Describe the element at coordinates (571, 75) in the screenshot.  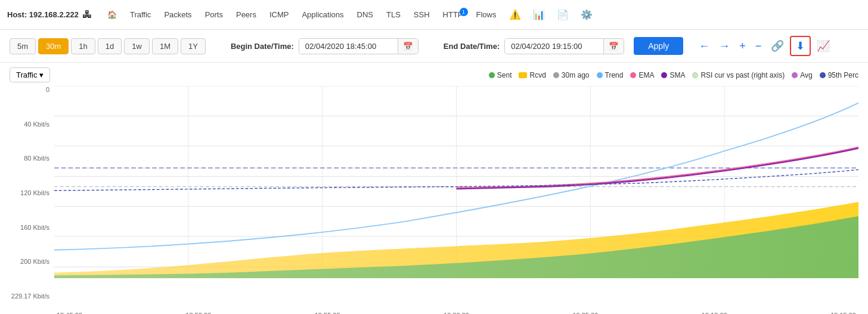
I see `legend-30m-ago: 30m ago` at that location.